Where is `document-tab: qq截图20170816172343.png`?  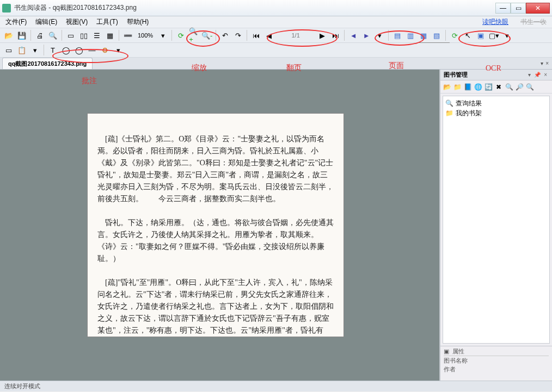
document-tab: qq截图20170816172343.png is located at coordinates (47, 63).